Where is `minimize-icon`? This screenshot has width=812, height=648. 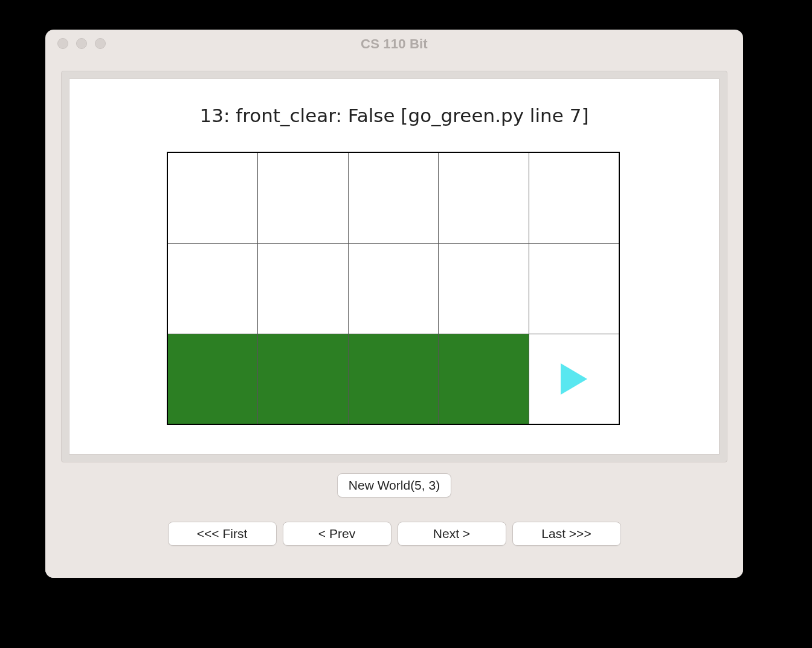
minimize-icon is located at coordinates (82, 44).